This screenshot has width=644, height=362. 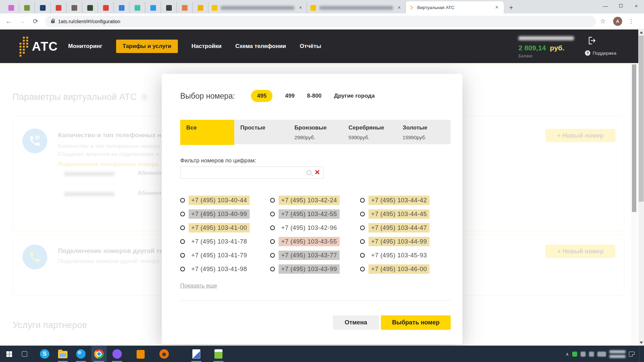 What do you see at coordinates (225, 255) in the screenshot?
I see `phone-number-option: +7 (495) 103-41-79` at bounding box center [225, 255].